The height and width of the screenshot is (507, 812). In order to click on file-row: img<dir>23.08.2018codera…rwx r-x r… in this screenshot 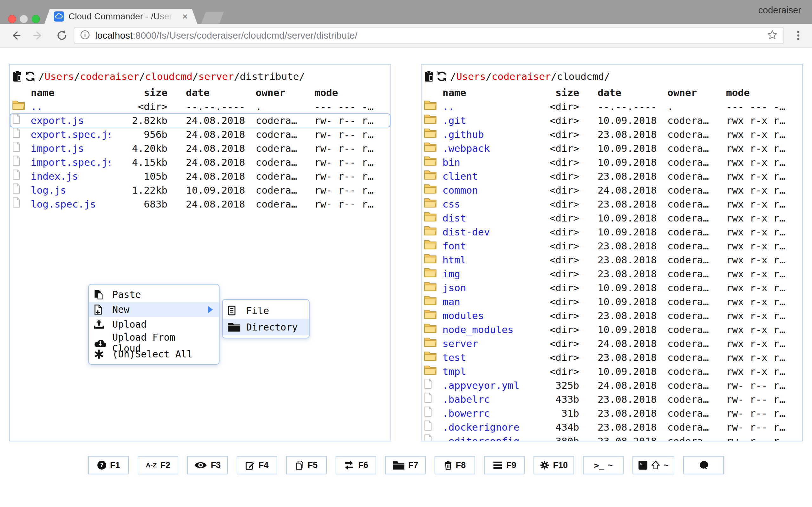, I will do `click(612, 274)`.